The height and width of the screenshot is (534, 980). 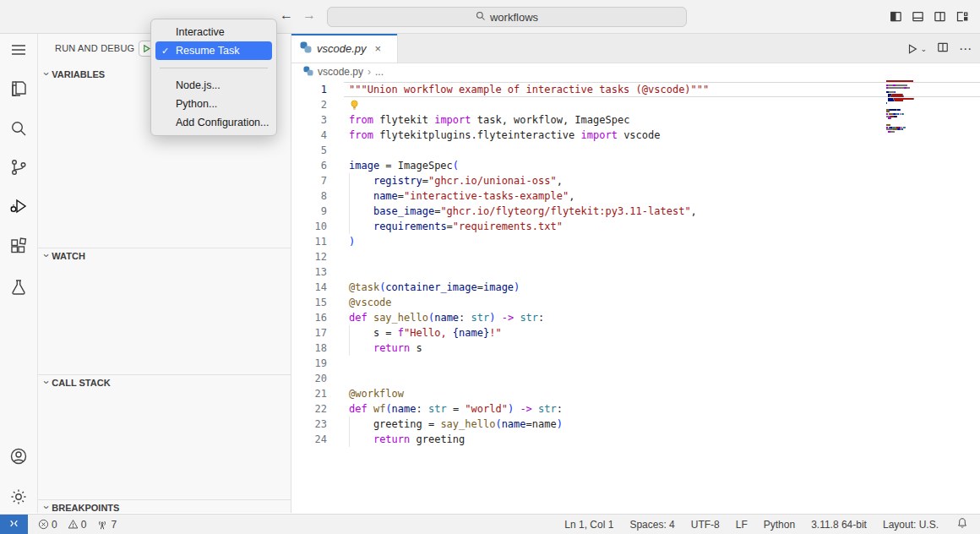 I want to click on section-call-stack: › CALL STACK, so click(x=78, y=382).